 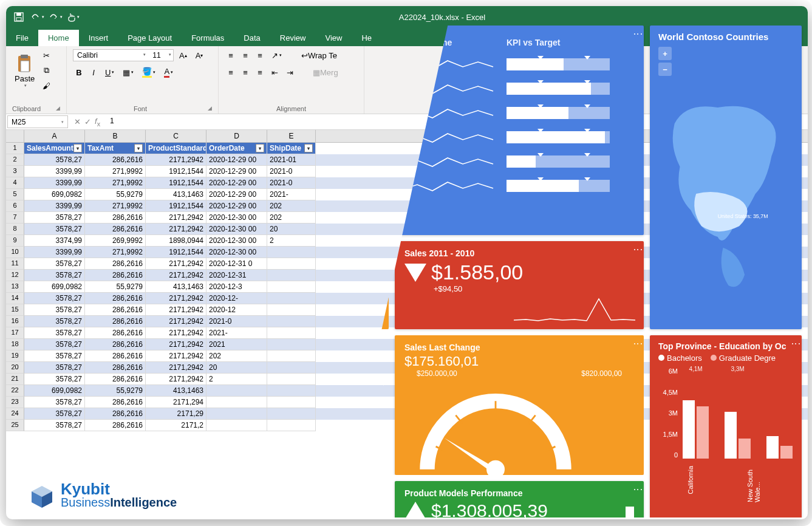 What do you see at coordinates (22, 38) in the screenshot?
I see `tab-file: File` at bounding box center [22, 38].